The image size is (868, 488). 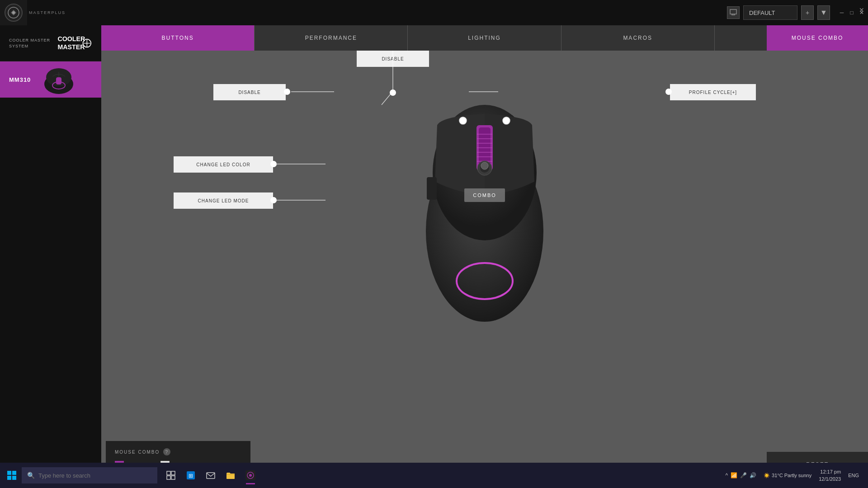 What do you see at coordinates (733, 13) in the screenshot?
I see `profile-icon` at bounding box center [733, 13].